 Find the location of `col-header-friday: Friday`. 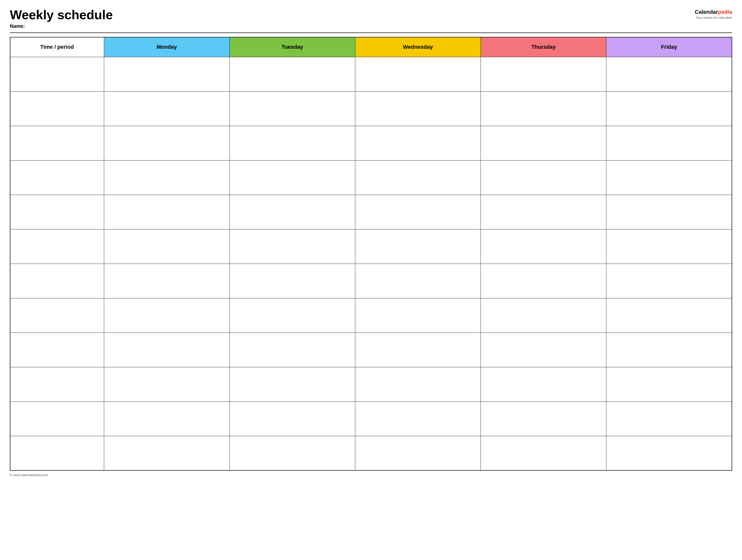

col-header-friday: Friday is located at coordinates (669, 47).